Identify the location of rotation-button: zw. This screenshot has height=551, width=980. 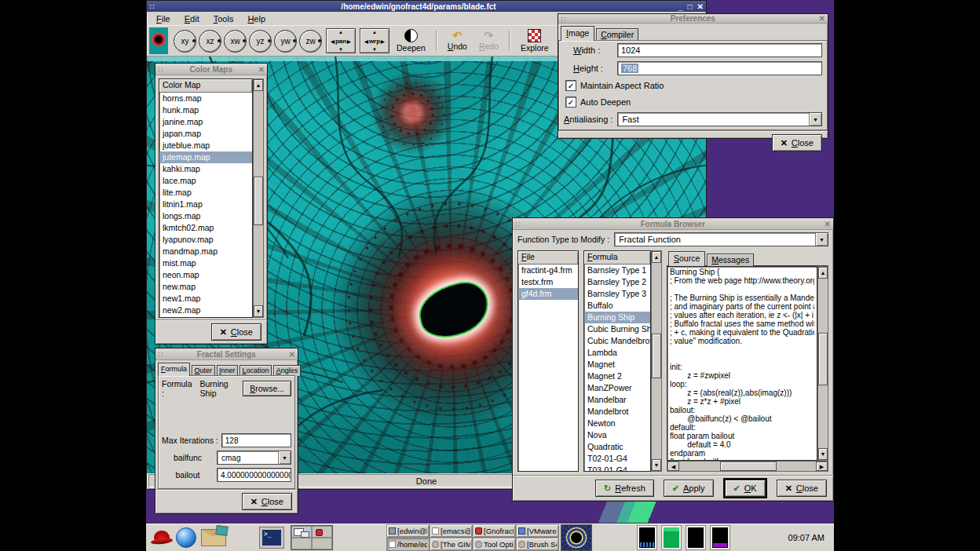
(311, 41).